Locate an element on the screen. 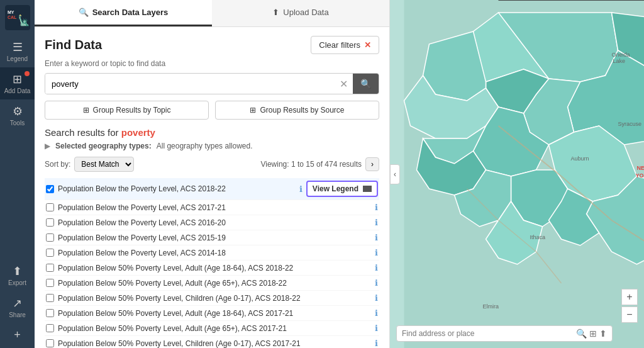  clear-filters-button: Clear filters ✕ is located at coordinates (345, 45).